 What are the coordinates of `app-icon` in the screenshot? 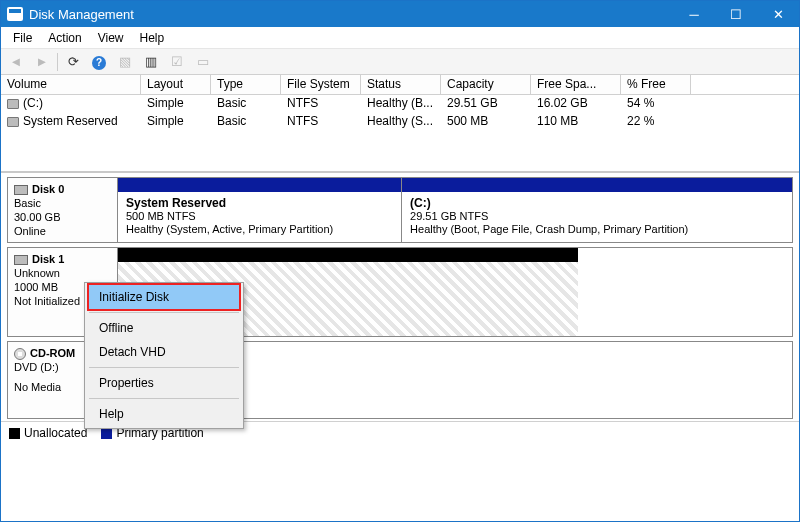 It's located at (15, 14).